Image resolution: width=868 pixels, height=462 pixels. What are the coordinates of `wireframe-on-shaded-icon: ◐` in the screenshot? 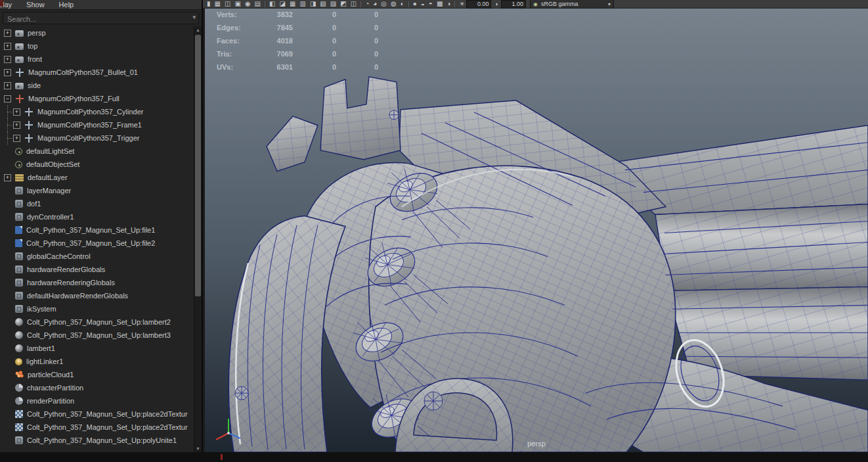 It's located at (402, 4).